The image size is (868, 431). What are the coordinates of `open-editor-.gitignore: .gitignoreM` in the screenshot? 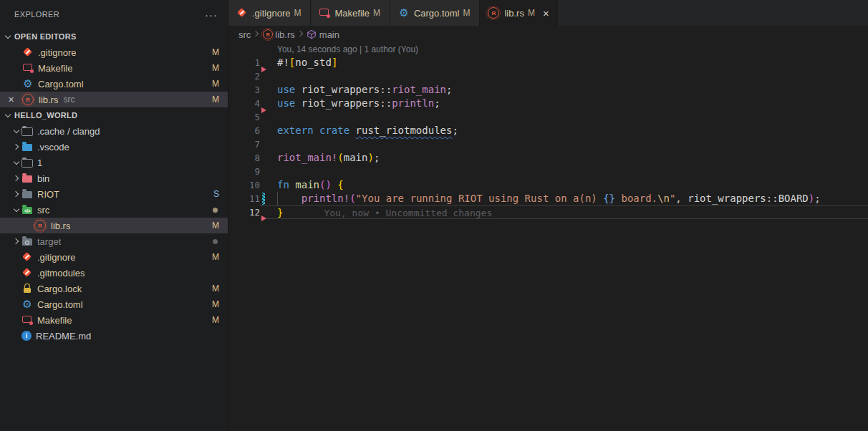 It's located at (114, 52).